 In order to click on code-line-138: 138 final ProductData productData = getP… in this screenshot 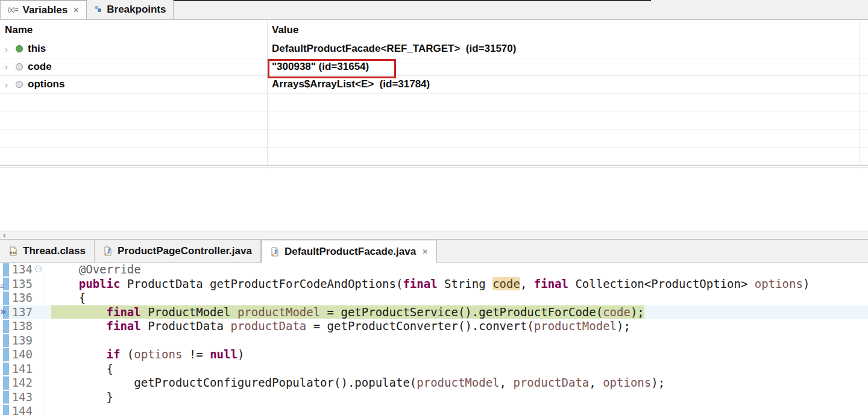, I will do `click(434, 326)`.